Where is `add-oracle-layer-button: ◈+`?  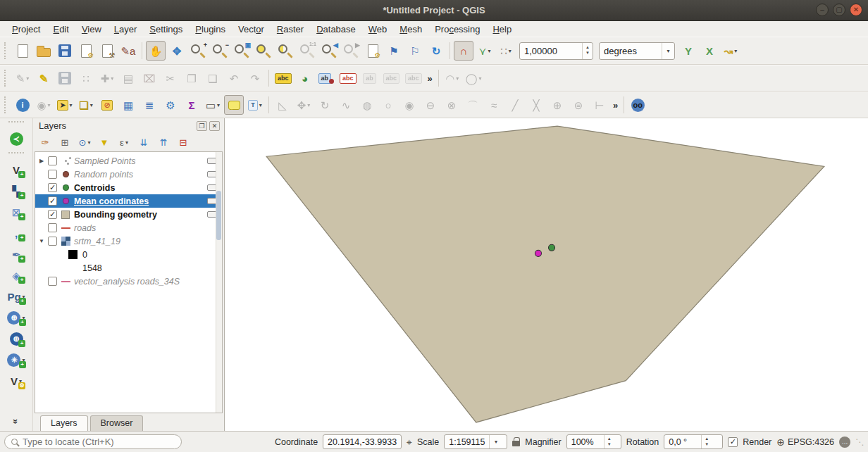
add-oracle-layer-button: ◈+ is located at coordinates (16, 276).